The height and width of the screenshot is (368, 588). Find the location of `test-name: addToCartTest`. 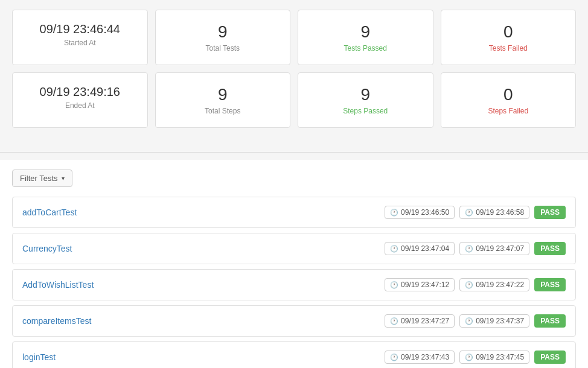

test-name: addToCartTest is located at coordinates (50, 212).